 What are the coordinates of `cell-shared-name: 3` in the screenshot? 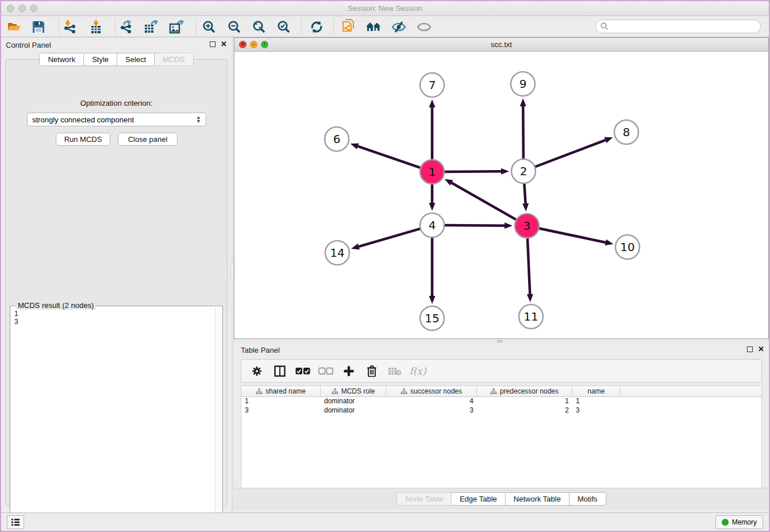 It's located at (281, 411).